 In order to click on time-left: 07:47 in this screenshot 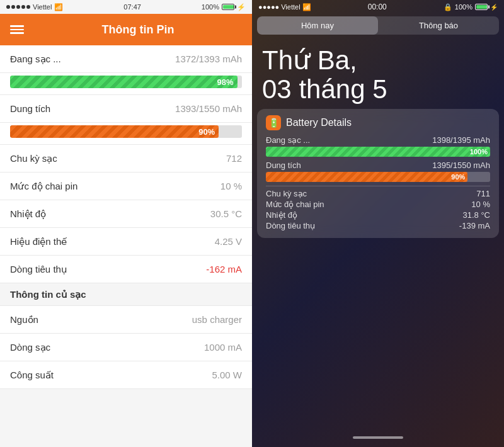, I will do `click(132, 7)`.